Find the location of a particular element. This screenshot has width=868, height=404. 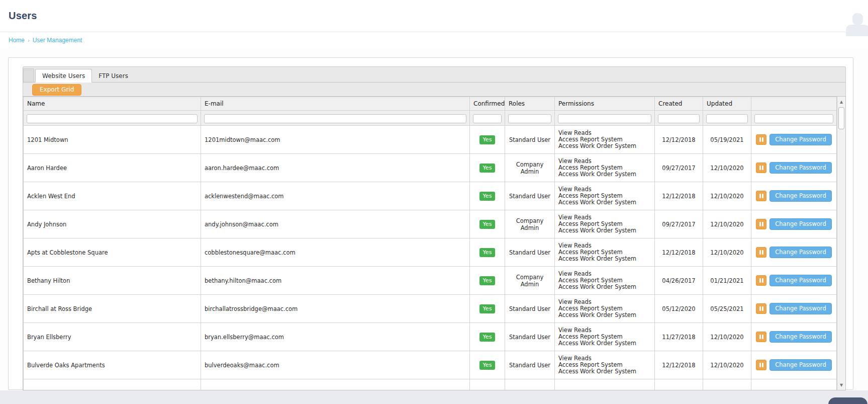

user-avatar-icon is located at coordinates (857, 25).